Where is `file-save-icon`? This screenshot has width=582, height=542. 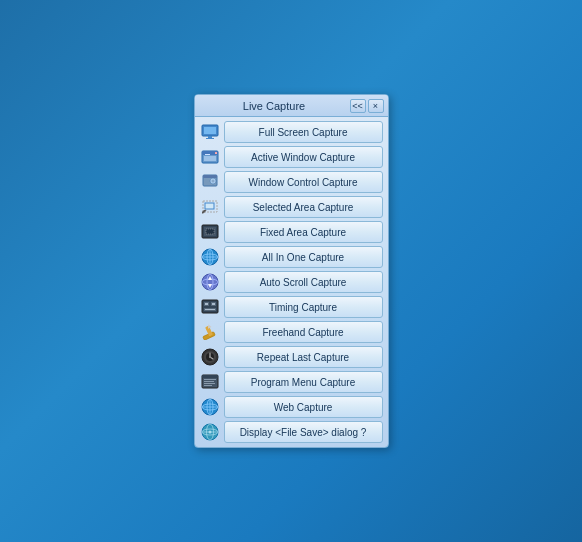 file-save-icon is located at coordinates (210, 432).